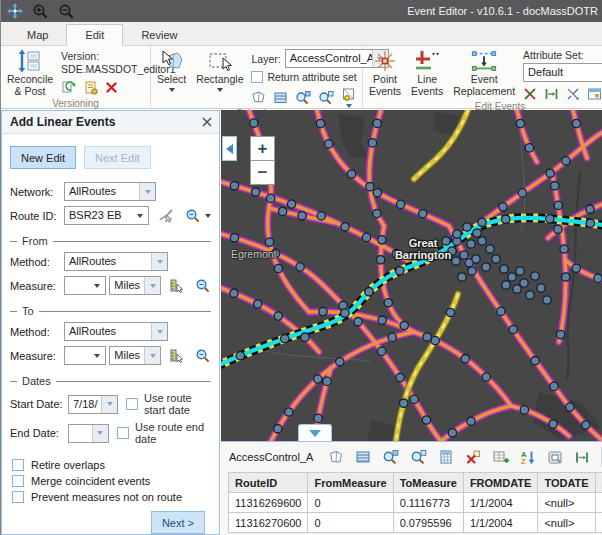 The image size is (602, 535). Describe the element at coordinates (257, 77) in the screenshot. I see `return-attribute-set-checkbox` at that location.